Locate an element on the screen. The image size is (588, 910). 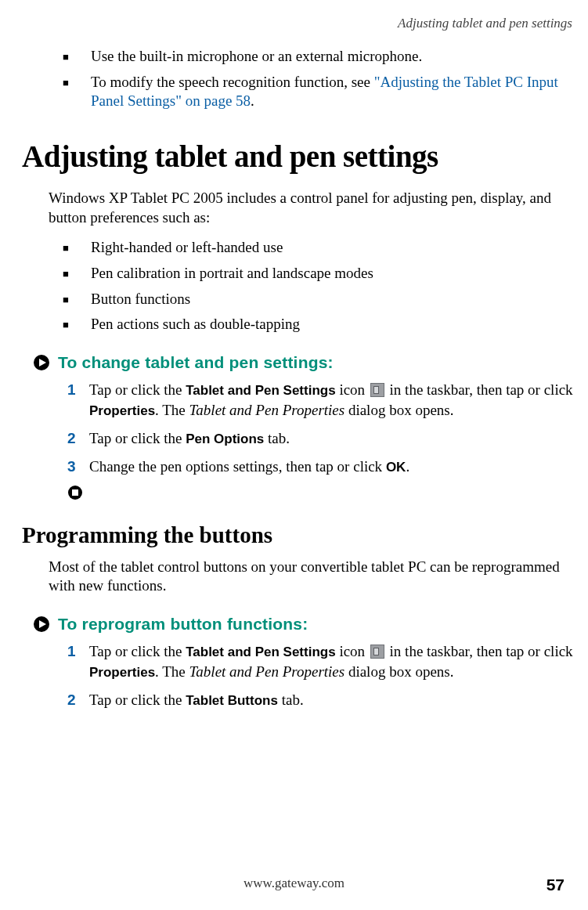
step-item: Tap or click the Pen Options tab. is located at coordinates (321, 439).